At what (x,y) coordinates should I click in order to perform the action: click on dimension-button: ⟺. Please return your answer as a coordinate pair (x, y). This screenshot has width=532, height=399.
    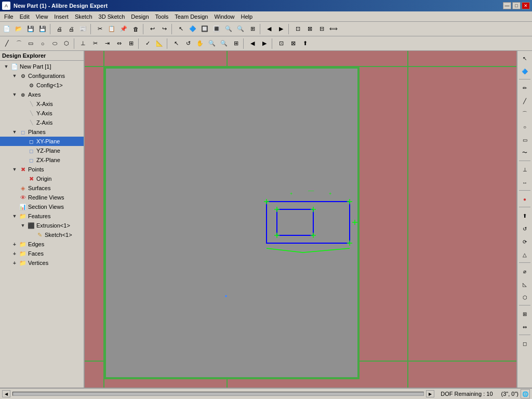
    Looking at the image, I should click on (334, 29).